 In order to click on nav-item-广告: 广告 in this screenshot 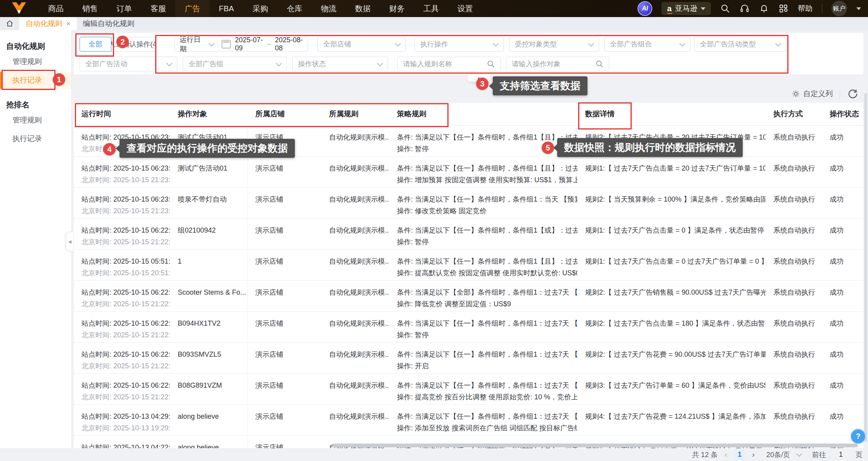, I will do `click(192, 9)`.